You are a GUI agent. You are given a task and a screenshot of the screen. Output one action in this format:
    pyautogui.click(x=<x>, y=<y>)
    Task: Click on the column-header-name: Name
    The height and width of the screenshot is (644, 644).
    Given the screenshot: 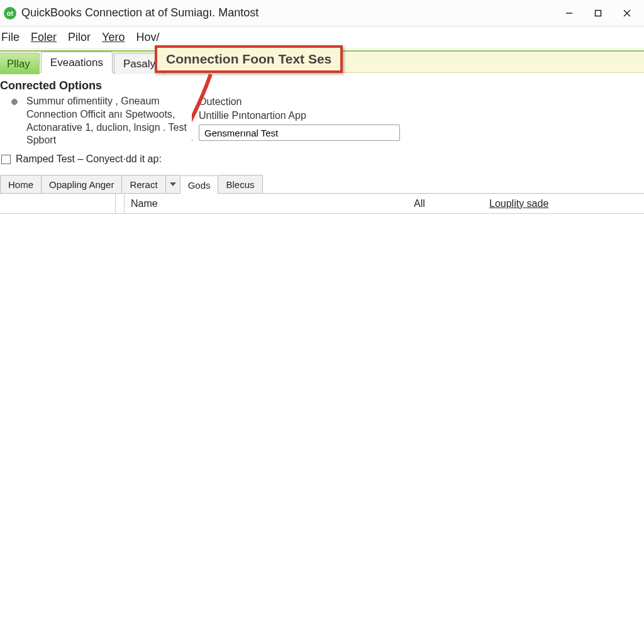 What is the action you would take?
    pyautogui.click(x=266, y=204)
    